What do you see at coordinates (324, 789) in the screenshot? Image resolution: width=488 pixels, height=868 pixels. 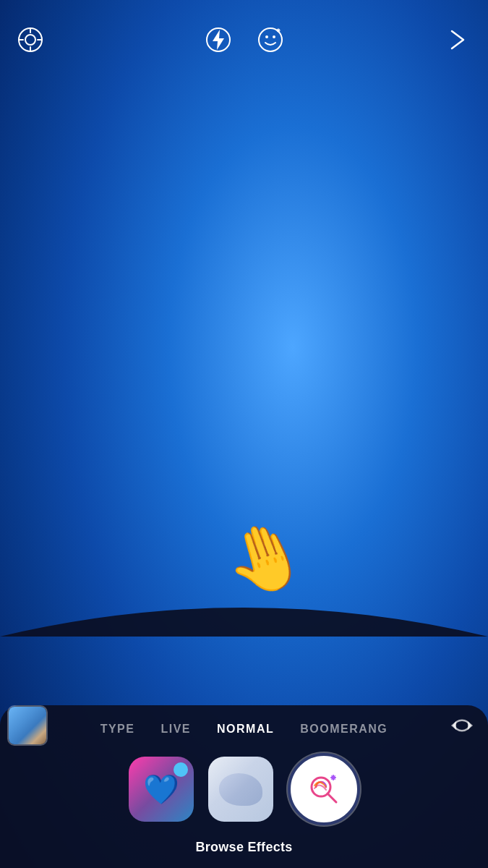 I see `browse-effects-button` at bounding box center [324, 789].